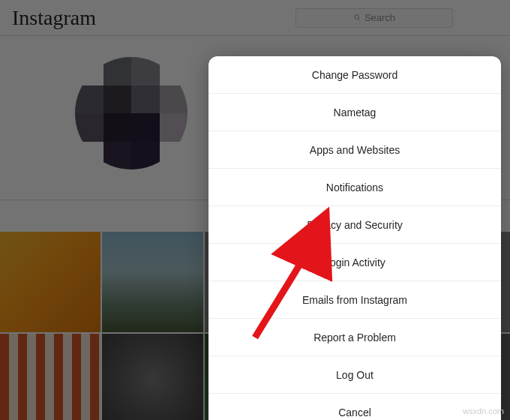 The image size is (510, 420). I want to click on settings-item-apps-and-websites: Apps and Websites, so click(355, 150).